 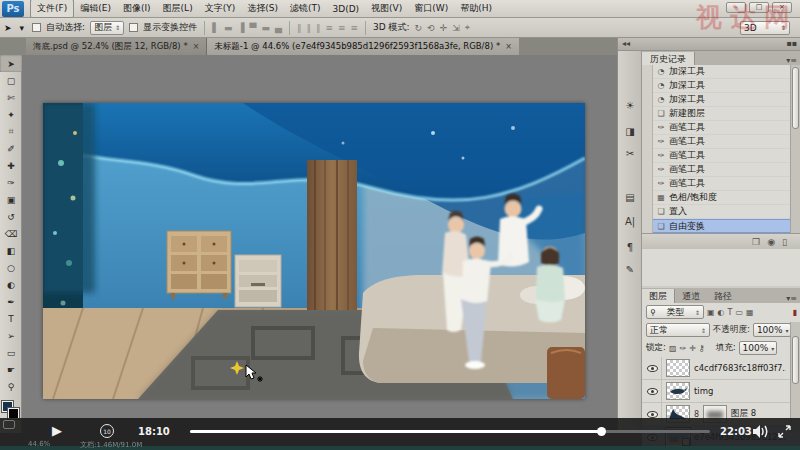 I want to click on brush-presets-panel-icon: ✎, so click(x=630, y=269).